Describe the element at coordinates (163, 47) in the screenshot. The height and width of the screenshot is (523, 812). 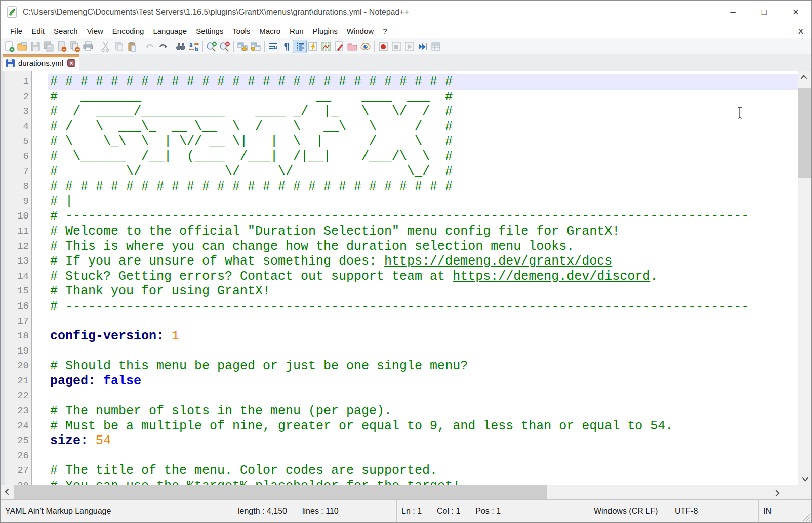
I see `redo-icon` at that location.